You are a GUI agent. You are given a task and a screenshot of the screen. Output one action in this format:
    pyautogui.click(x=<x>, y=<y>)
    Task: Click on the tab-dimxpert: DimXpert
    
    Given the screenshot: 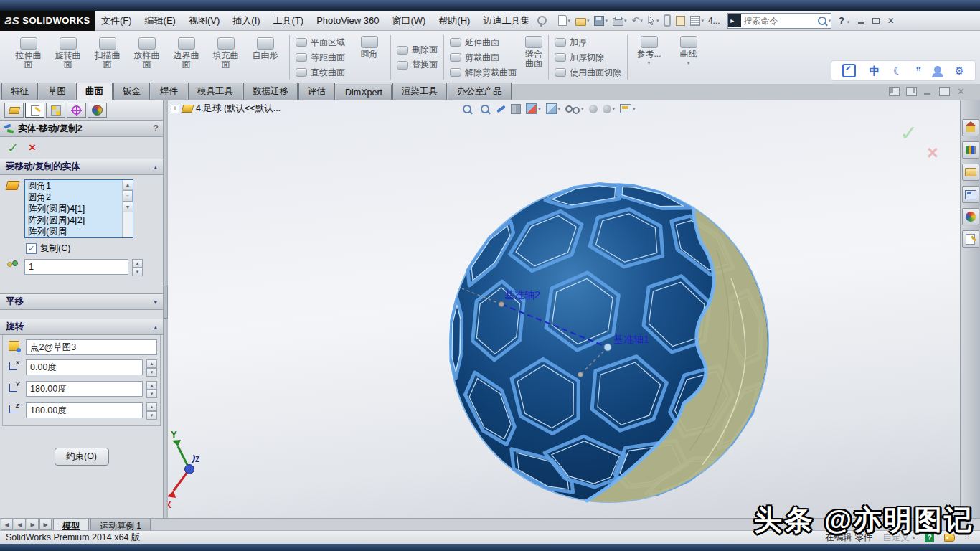 What is the action you would take?
    pyautogui.click(x=364, y=92)
    